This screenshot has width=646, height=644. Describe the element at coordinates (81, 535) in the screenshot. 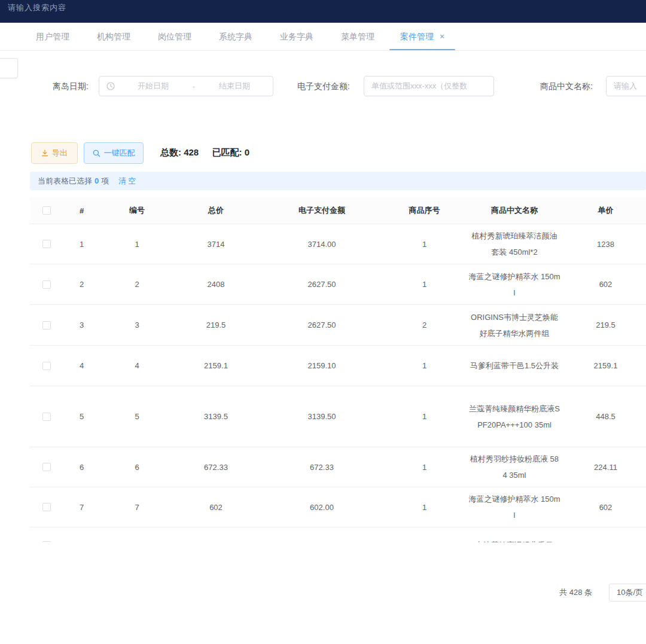

I see `cell-index: 8` at that location.